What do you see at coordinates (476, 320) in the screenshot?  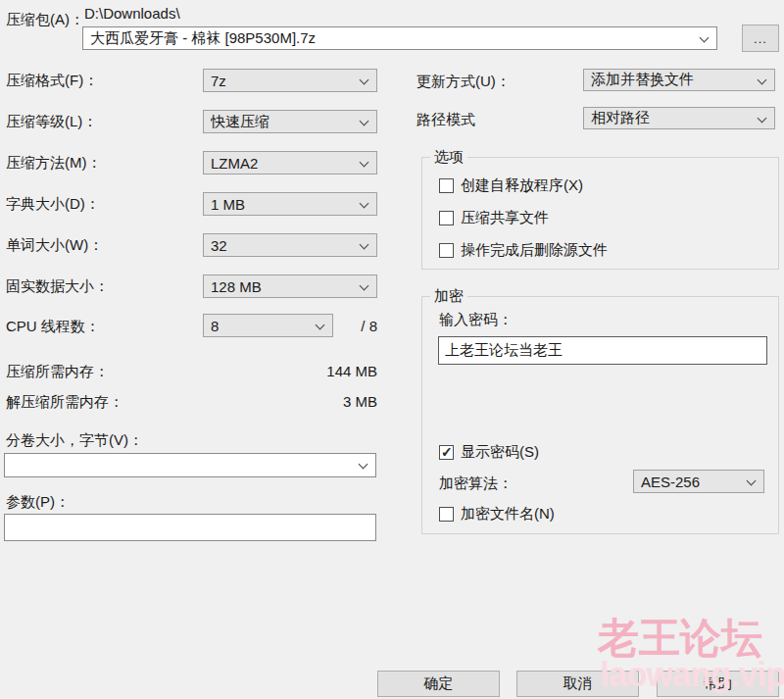 I see `password-label: 输入密码：` at bounding box center [476, 320].